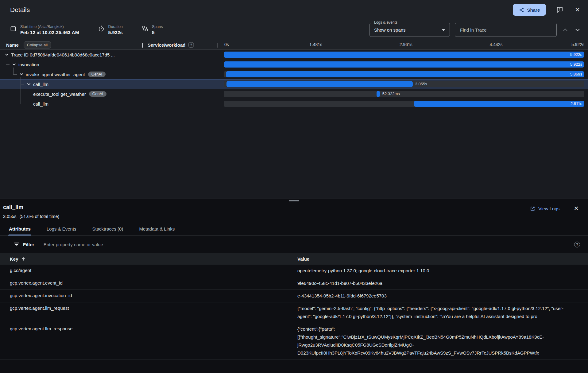 The width and height of the screenshot is (588, 373). Describe the element at coordinates (294, 55) in the screenshot. I see `span-row-trace: Trace ID 0d75064afde040614b98d68c0acc17d…` at that location.